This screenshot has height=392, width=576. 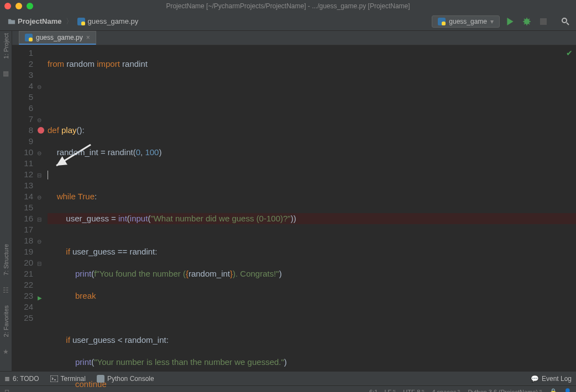 What do you see at coordinates (34, 21) in the screenshot?
I see `breadcrumb-project: ProjectName` at bounding box center [34, 21].